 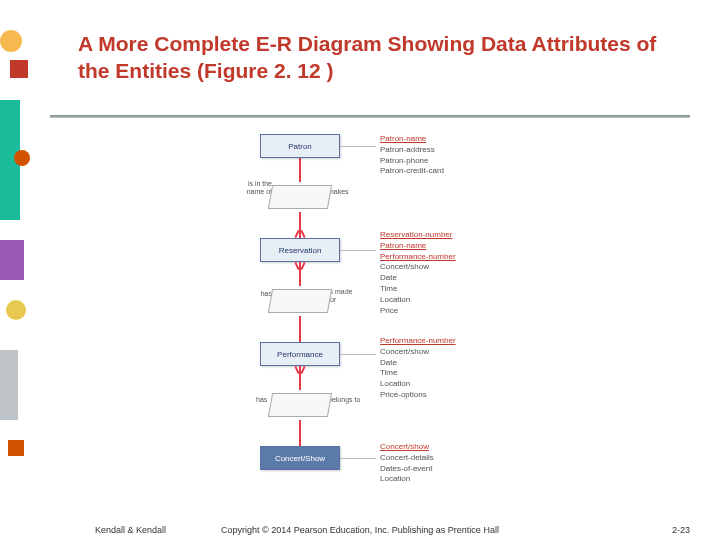 What do you see at coordinates (418, 273) in the screenshot?
I see `attrs-reservation: Reservation-number Patron-name Performan…` at bounding box center [418, 273].